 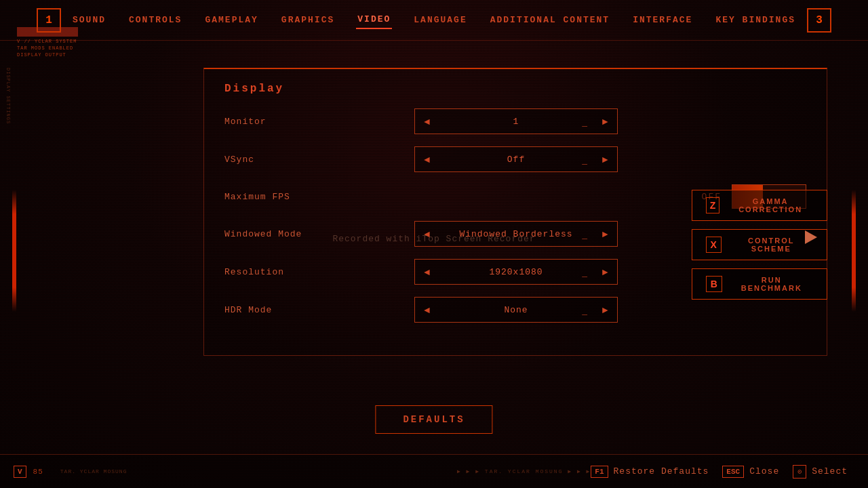 I want to click on vsync-control: ◄ Off ►, so click(x=610, y=159).